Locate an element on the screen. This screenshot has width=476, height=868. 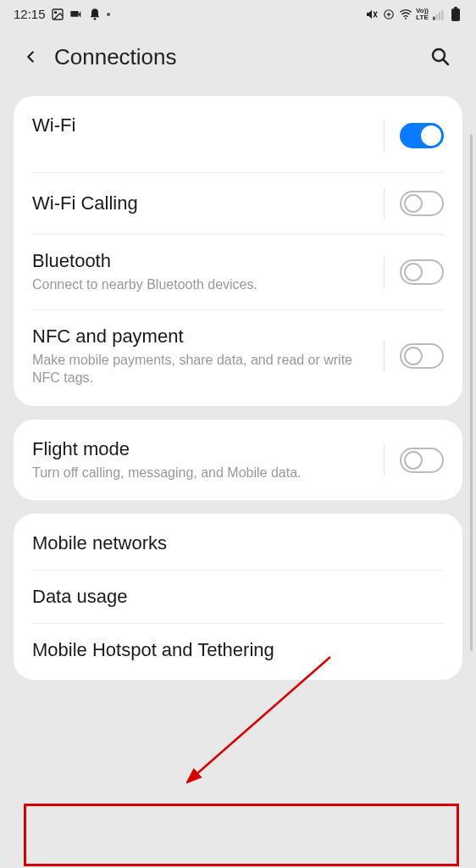
more-indicator: • is located at coordinates (108, 14).